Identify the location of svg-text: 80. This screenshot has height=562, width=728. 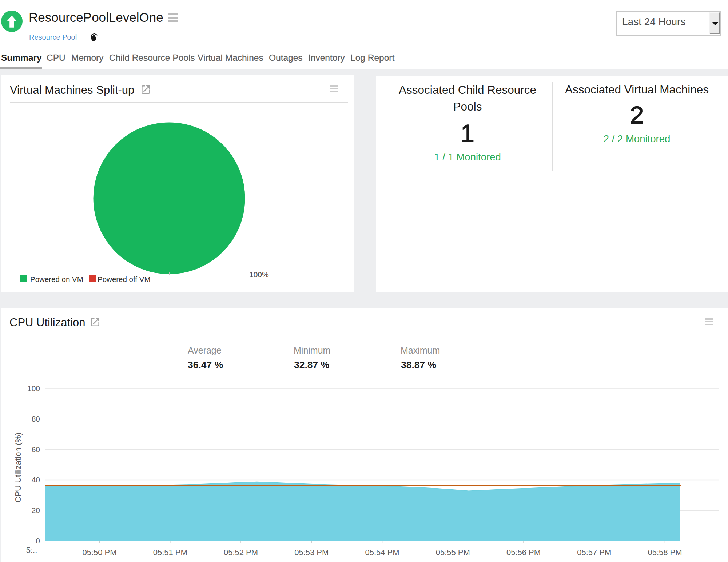
(36, 419).